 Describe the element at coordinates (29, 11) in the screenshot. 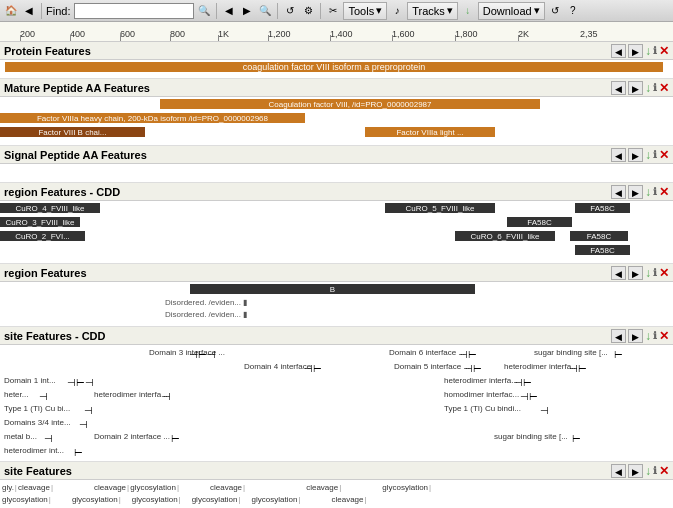

I see `back-icon: ◀` at that location.